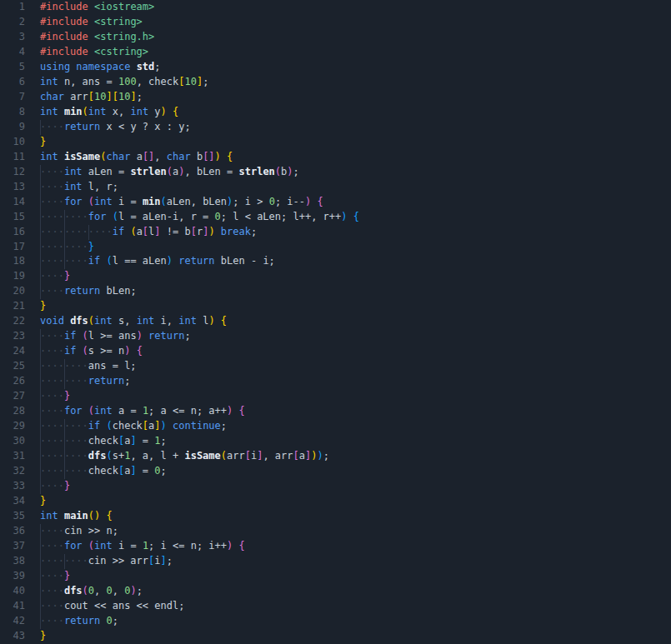  I want to click on code-line: 38········cin >> arr[i];, so click(335, 562).